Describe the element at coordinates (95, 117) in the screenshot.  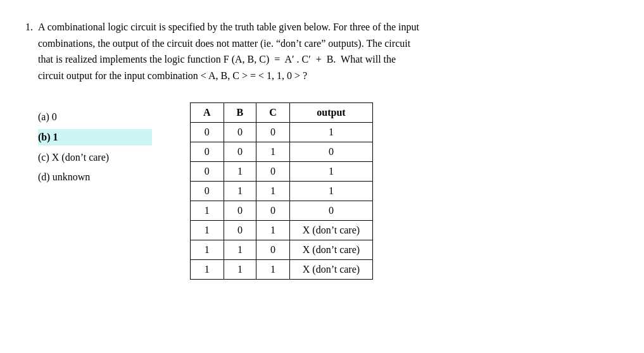
I see `answer-choice-a: (a) 0` at that location.